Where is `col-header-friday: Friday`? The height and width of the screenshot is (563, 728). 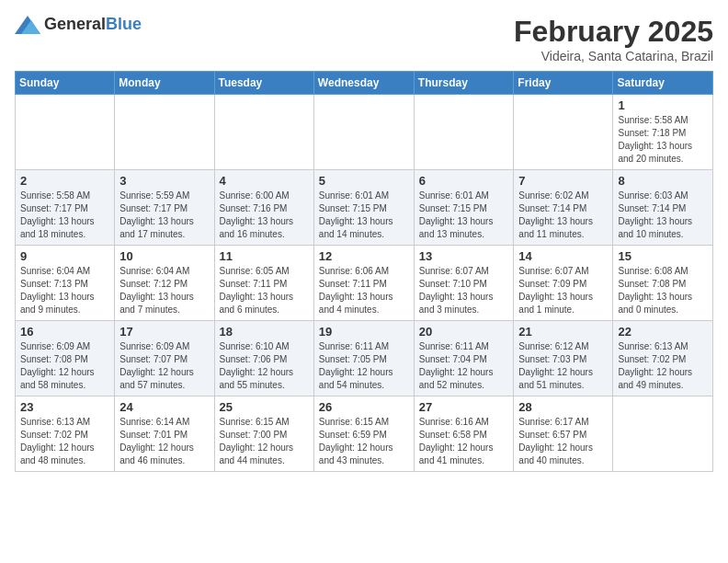
col-header-friday: Friday is located at coordinates (563, 83).